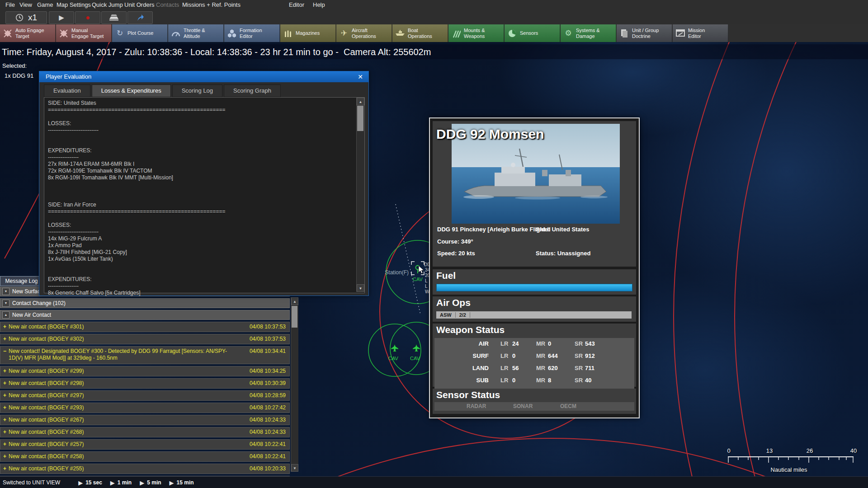  What do you see at coordinates (204, 77) in the screenshot?
I see `dialog-titlebar: Player Evaluation ✕` at bounding box center [204, 77].